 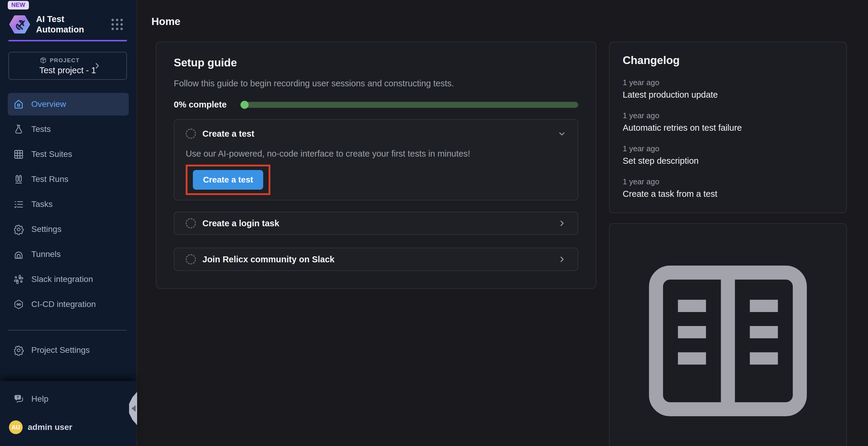 What do you see at coordinates (228, 134) in the screenshot?
I see `step-title: Create a test` at bounding box center [228, 134].